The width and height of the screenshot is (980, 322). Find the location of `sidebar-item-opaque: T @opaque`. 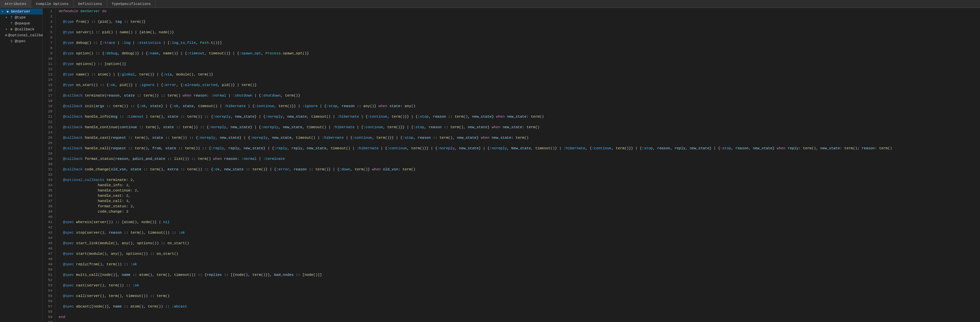

sidebar-item-opaque: T @opaque is located at coordinates (21, 24).